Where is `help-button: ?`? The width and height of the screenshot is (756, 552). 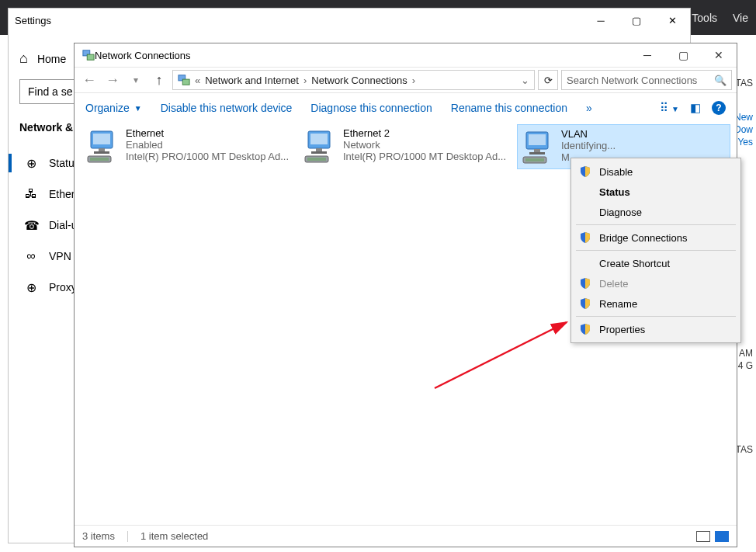
help-button: ? is located at coordinates (719, 108).